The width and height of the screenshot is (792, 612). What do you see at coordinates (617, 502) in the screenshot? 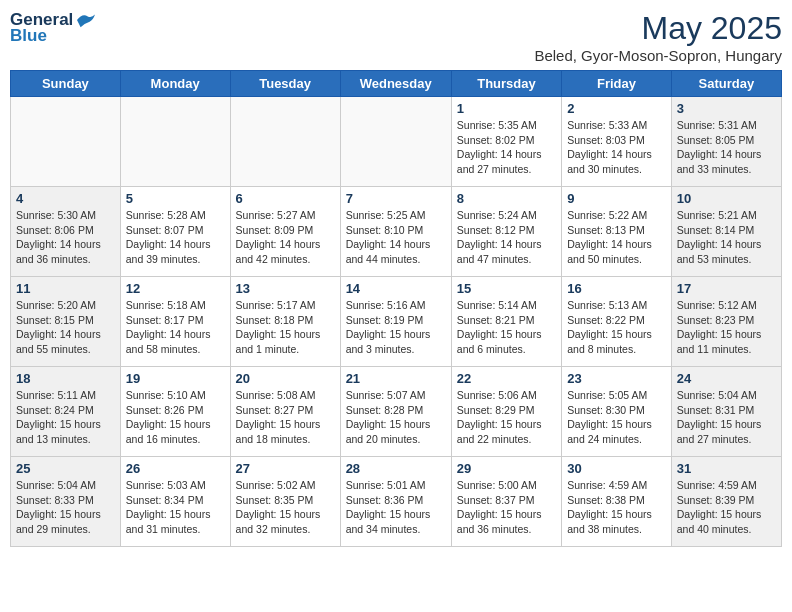
I see `calendar-cell: 30Sunrise: 4:59 AM Sunset: 8:38 PM Dayli…` at bounding box center [617, 502].